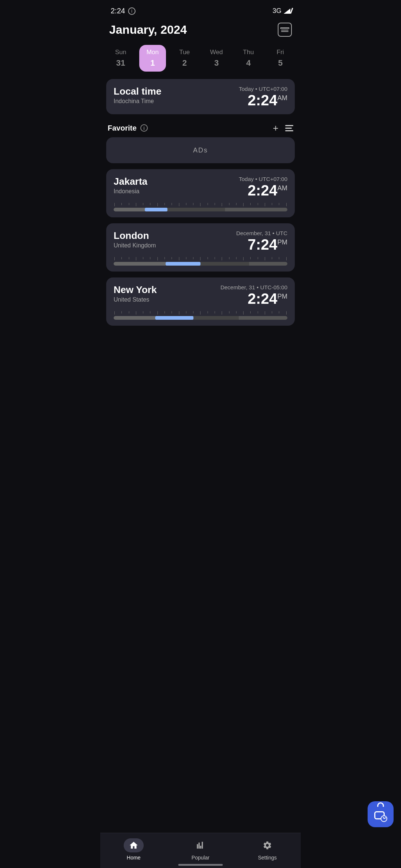 This screenshot has height=868, width=401. I want to click on london-timeline, so click(200, 261).